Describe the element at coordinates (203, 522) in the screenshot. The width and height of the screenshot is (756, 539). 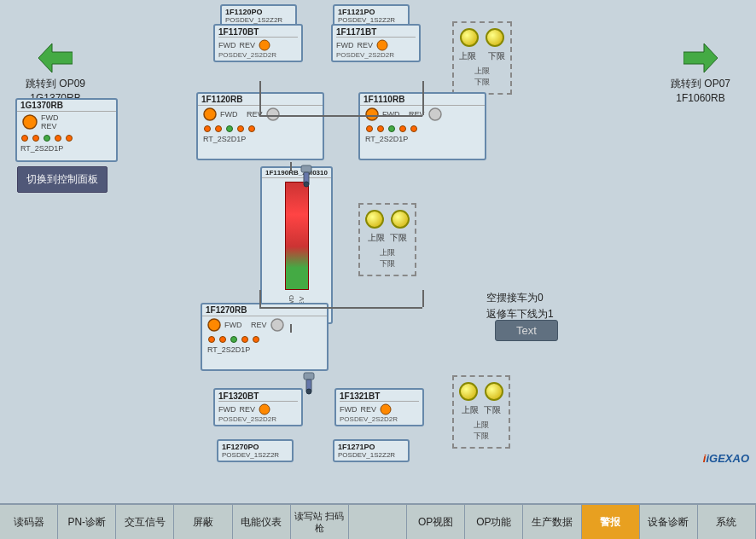
I see `nav-shield: 屏蔽` at that location.